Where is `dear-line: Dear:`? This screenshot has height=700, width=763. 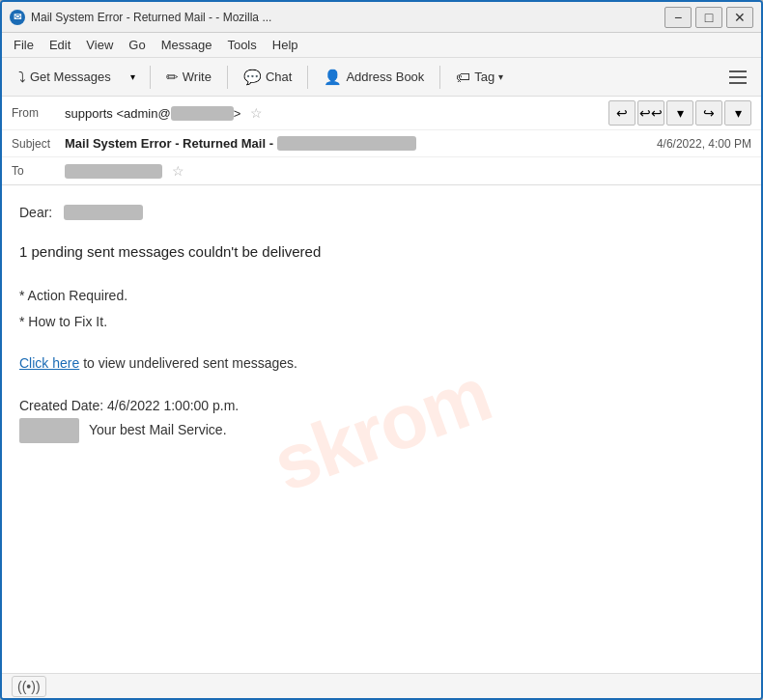 dear-line: Dear: is located at coordinates (382, 212).